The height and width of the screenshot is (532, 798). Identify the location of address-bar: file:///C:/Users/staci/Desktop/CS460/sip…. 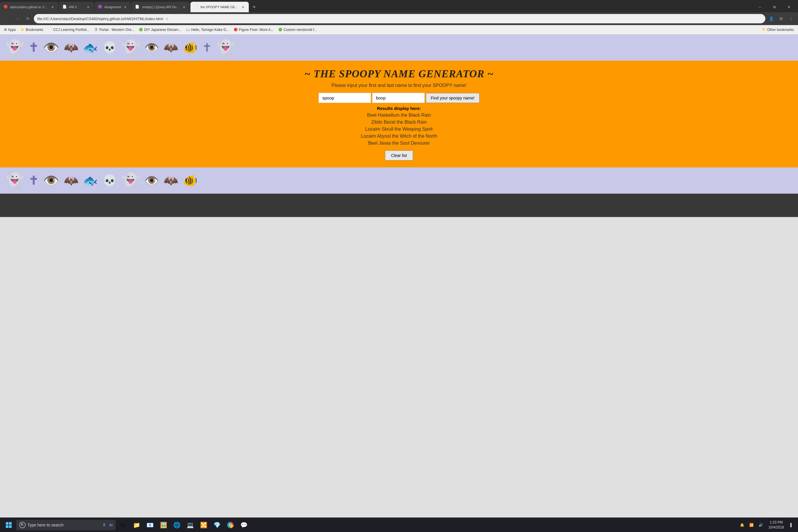
(400, 19).